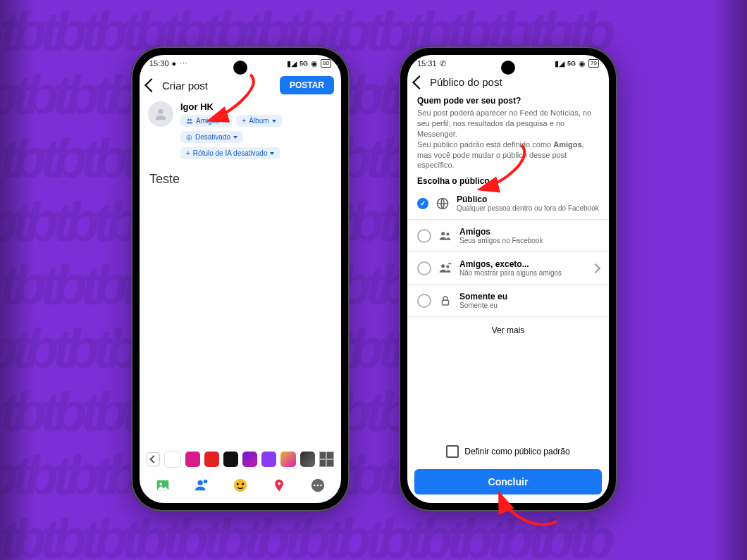  Describe the element at coordinates (443, 204) in the screenshot. I see `globe-icon` at that location.